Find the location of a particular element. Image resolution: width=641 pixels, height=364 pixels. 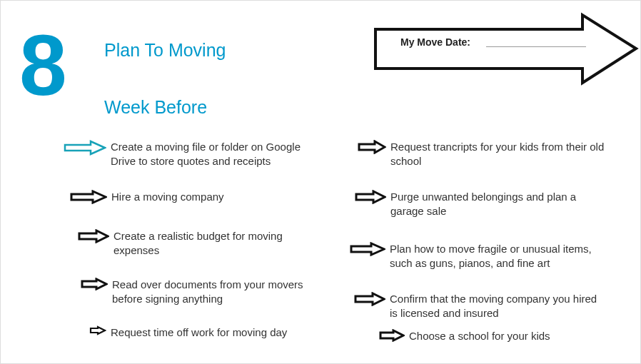

checklist-item: Create a moving file or folder on Google… is located at coordinates (194, 154).